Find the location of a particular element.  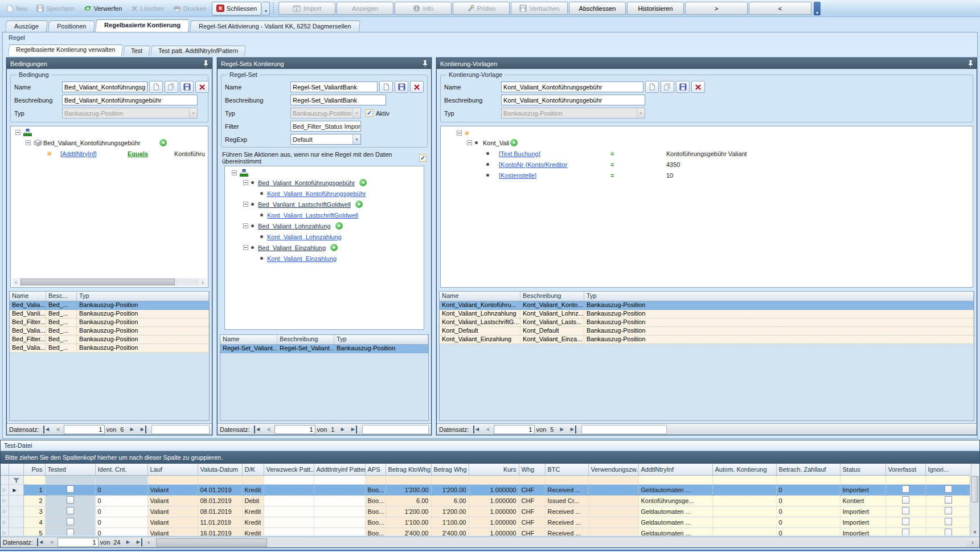

speichern-button: Speichern is located at coordinates (56, 9).